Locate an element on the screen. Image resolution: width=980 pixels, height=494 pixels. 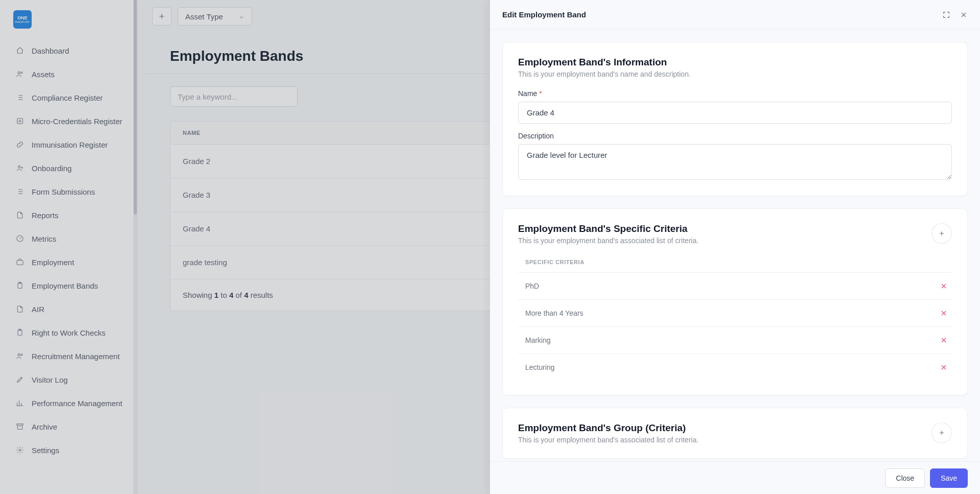
description-field is located at coordinates (735, 162).